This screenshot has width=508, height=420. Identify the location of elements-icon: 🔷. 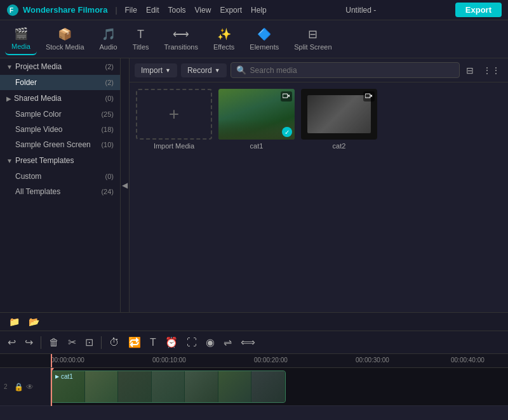
(264, 34).